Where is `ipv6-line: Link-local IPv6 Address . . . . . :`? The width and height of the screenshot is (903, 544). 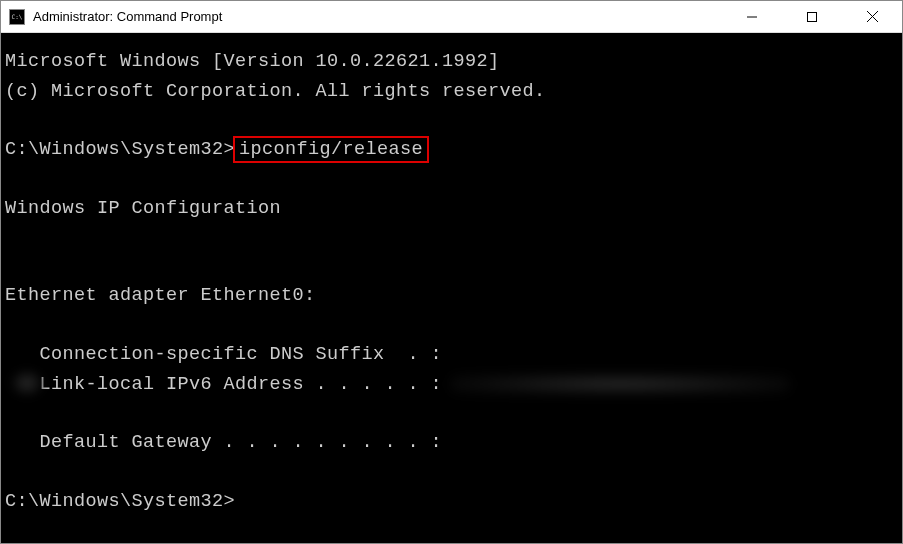 ipv6-line: Link-local IPv6 Address . . . . . : is located at coordinates (452, 385).